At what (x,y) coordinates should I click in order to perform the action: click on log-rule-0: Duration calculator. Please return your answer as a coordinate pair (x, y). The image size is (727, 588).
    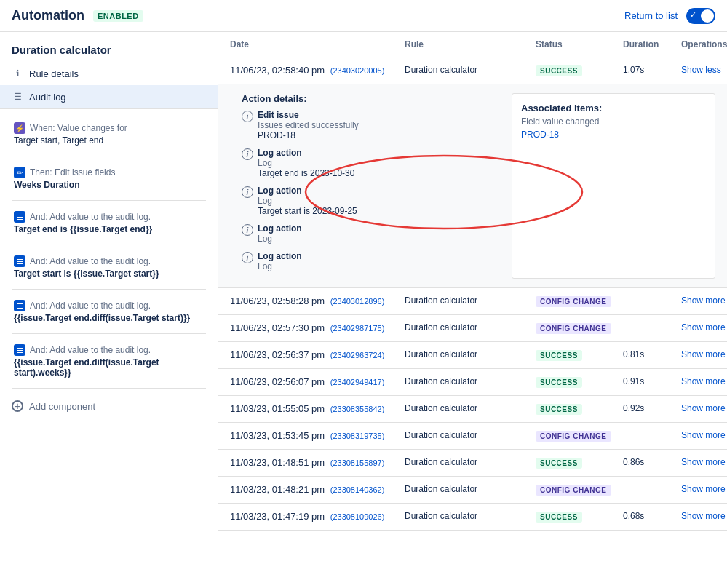
    Looking at the image, I should click on (470, 70).